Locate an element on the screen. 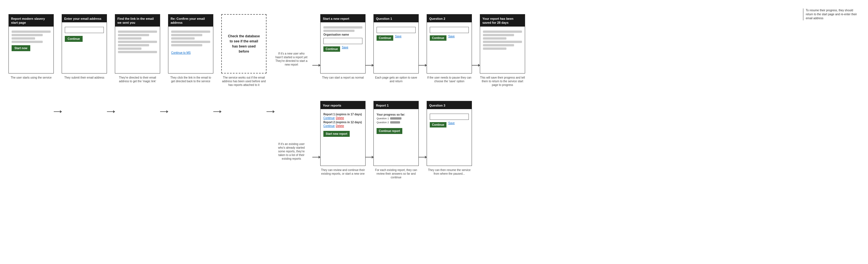 The width and height of the screenshot is (868, 264). q1-input is located at coordinates (396, 30).